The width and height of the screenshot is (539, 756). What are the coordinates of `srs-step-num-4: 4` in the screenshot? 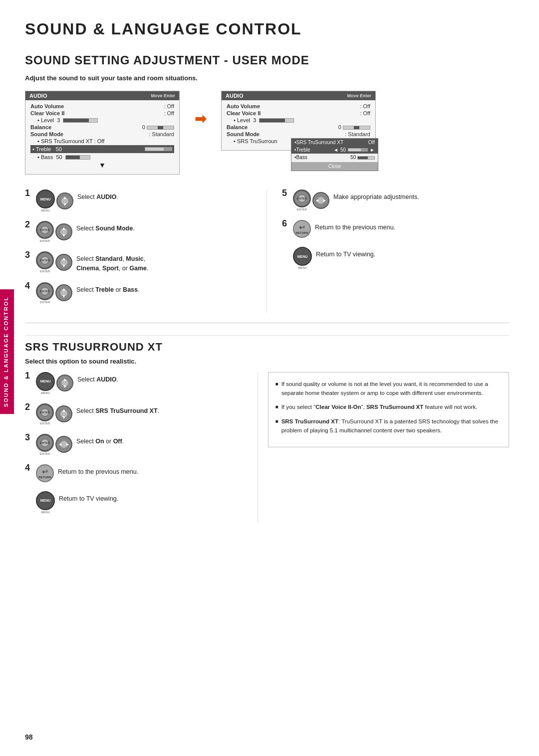 It's located at (29, 468).